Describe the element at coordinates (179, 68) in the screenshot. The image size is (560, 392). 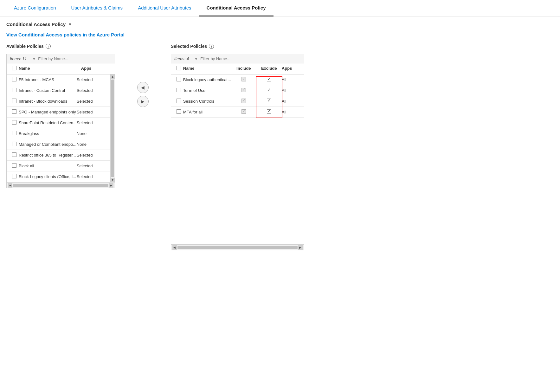
I see `selected-select-all-checkbox` at that location.